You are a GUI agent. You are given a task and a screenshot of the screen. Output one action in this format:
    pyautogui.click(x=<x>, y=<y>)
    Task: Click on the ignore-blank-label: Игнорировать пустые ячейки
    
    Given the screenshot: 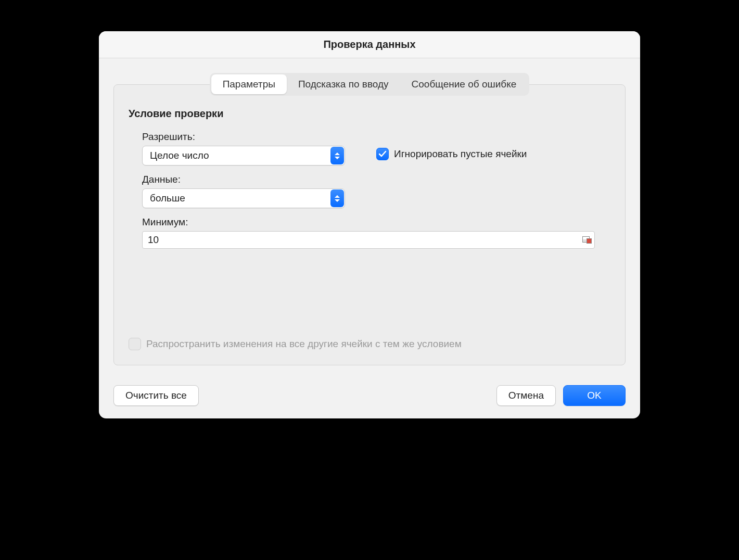 What is the action you would take?
    pyautogui.click(x=460, y=154)
    